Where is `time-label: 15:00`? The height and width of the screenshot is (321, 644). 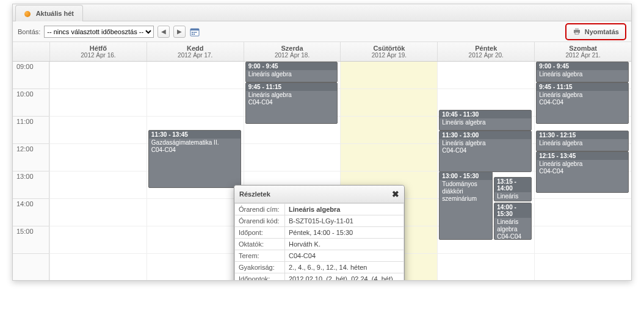
time-label: 15:00 is located at coordinates (31, 240).